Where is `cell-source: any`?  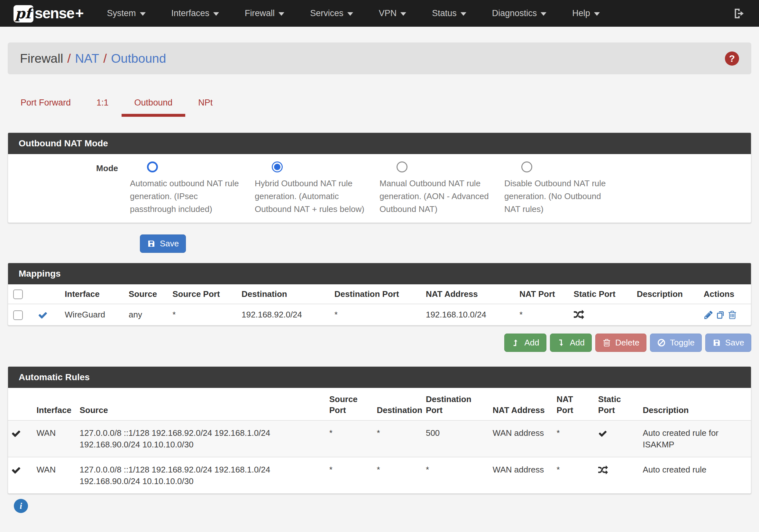
cell-source: any is located at coordinates (147, 314).